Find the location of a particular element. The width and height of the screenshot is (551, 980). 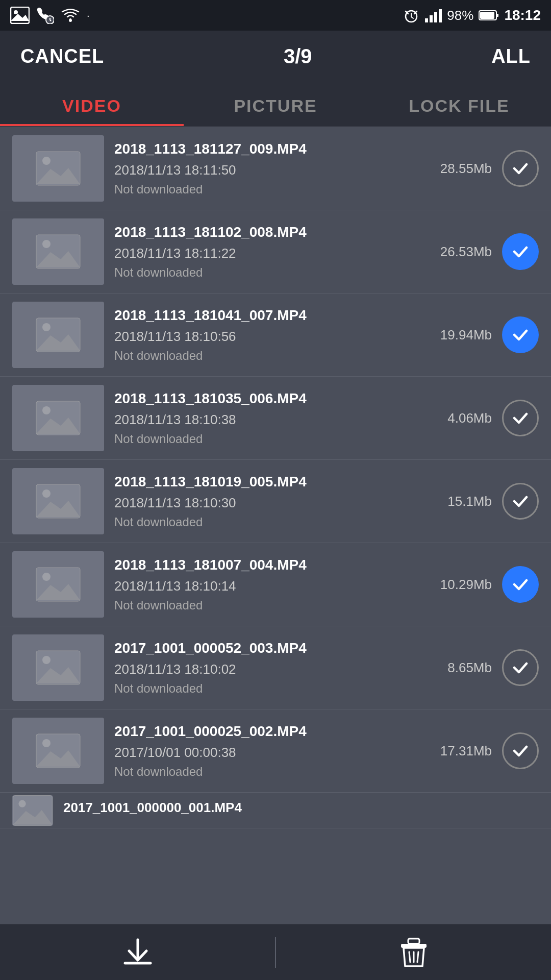

trash-icon is located at coordinates (414, 952).